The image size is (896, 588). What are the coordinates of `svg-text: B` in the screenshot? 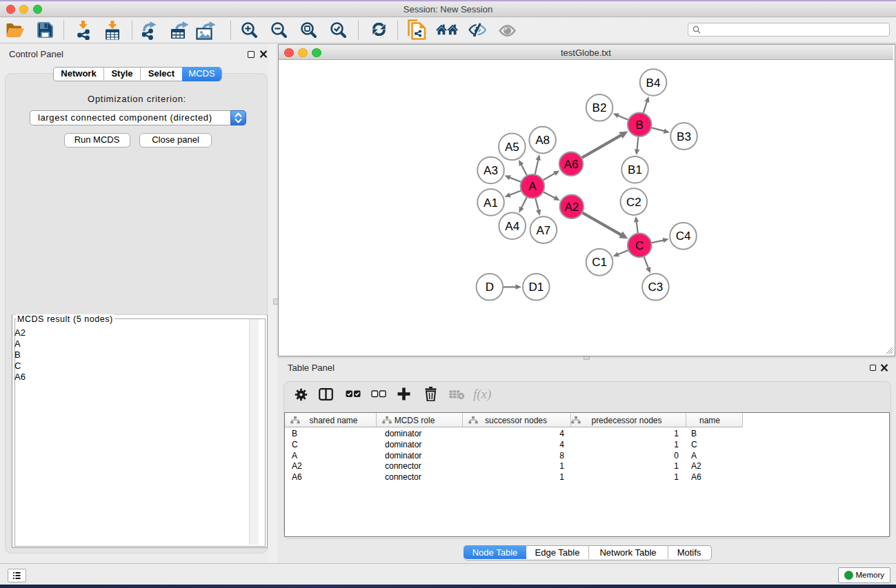 It's located at (640, 125).